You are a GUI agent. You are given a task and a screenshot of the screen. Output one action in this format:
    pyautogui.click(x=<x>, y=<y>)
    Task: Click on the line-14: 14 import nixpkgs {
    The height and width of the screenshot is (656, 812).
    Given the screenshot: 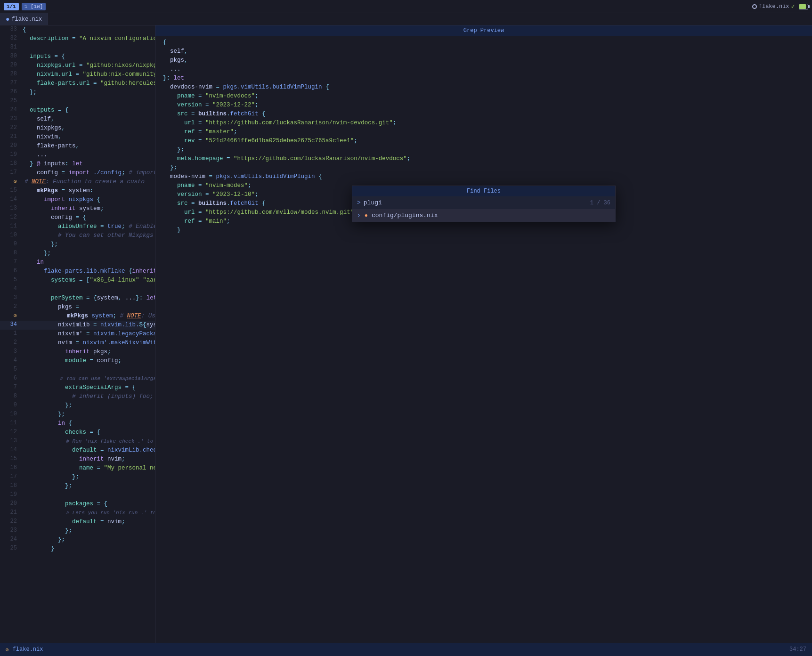 What is the action you would take?
    pyautogui.click(x=77, y=200)
    